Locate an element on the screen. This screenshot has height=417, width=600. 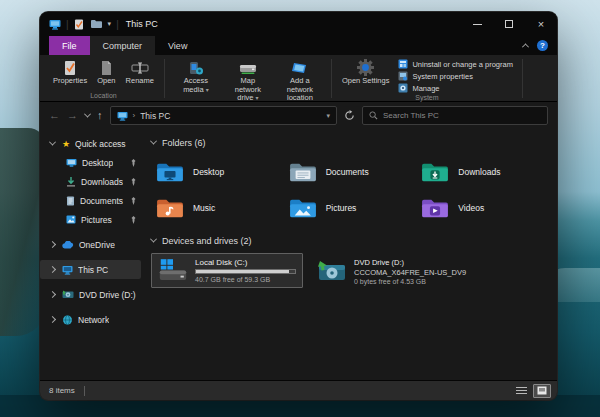
uninstall-program-button: Uninstall or change a program is located at coordinates (455, 64).